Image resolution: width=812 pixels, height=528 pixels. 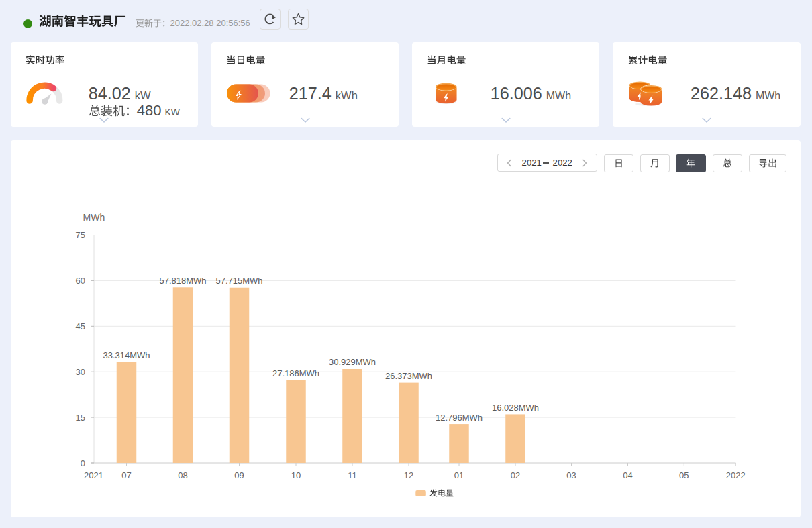 What do you see at coordinates (126, 356) in the screenshot?
I see `svg-text: 33.314MWh` at bounding box center [126, 356].